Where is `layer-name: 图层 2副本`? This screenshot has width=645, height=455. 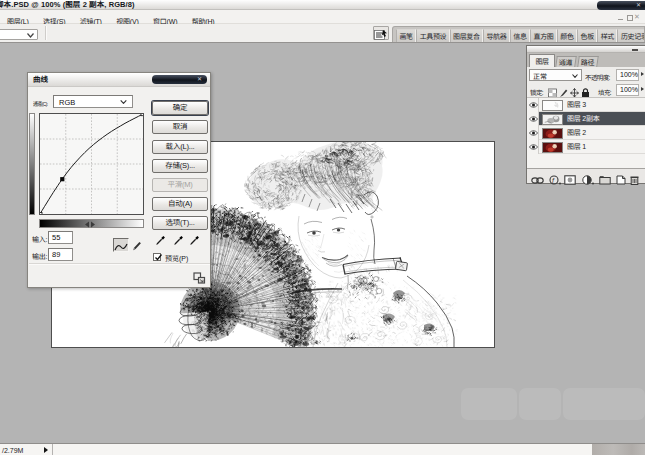
layer-name: 图层 2副本 is located at coordinates (584, 119).